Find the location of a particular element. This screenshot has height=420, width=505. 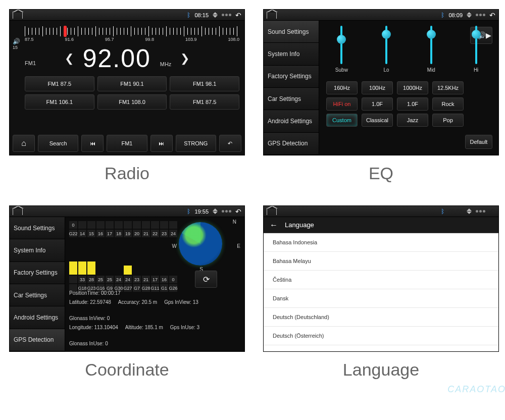

next-track-button: ⏭ is located at coordinates (162, 143).